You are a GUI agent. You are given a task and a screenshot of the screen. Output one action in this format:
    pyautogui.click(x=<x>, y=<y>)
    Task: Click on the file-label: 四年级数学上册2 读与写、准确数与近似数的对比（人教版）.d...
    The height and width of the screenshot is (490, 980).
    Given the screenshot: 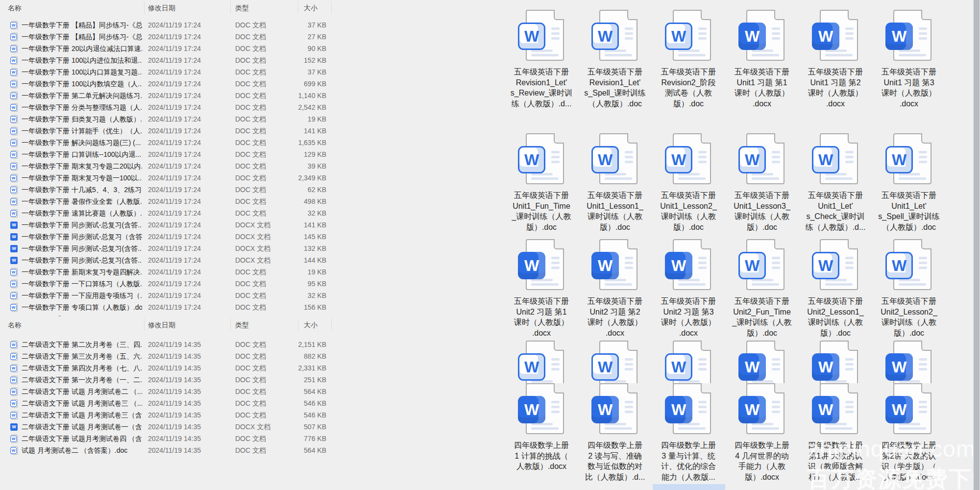 What is the action you would take?
    pyautogui.click(x=615, y=461)
    